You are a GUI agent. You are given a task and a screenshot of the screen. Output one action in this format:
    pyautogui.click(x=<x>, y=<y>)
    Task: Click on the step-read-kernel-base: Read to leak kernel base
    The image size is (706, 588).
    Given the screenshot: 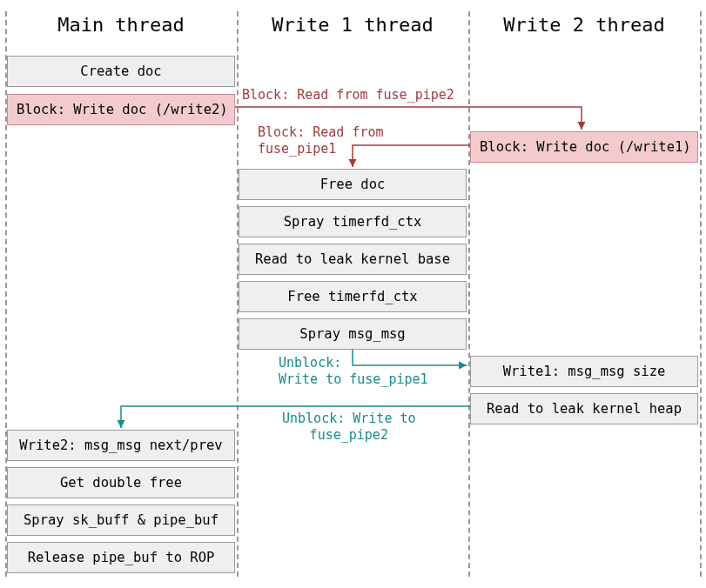 What is the action you would take?
    pyautogui.click(x=353, y=259)
    